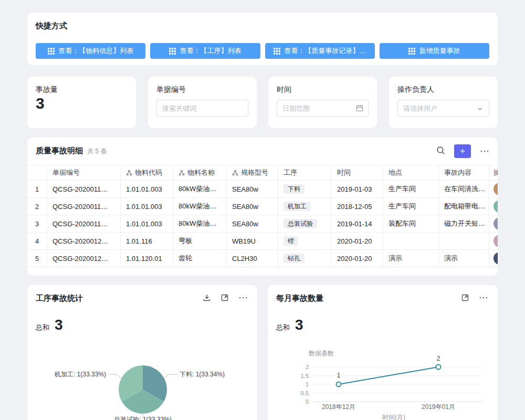 This screenshot has width=525, height=420. Describe the element at coordinates (339, 375) in the screenshot. I see `point-label: 1` at that location.